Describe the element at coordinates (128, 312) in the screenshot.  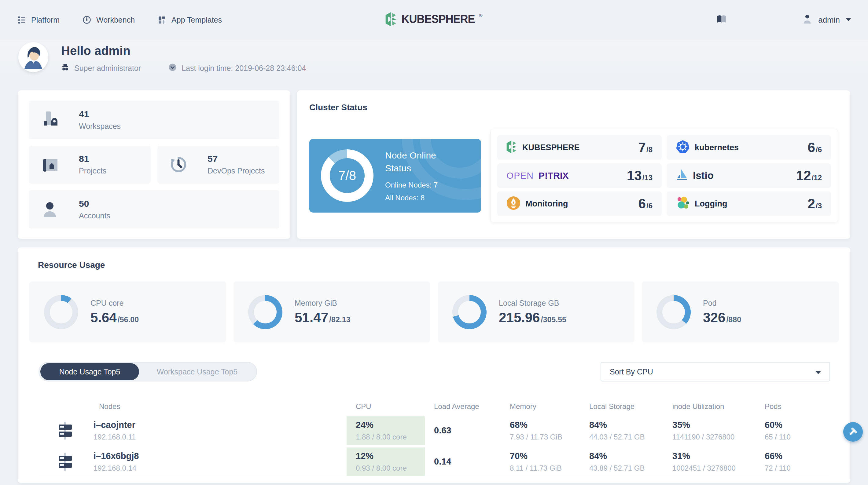
I see `gauge-cpu: CPU core 5.64 /56.00` at that location.